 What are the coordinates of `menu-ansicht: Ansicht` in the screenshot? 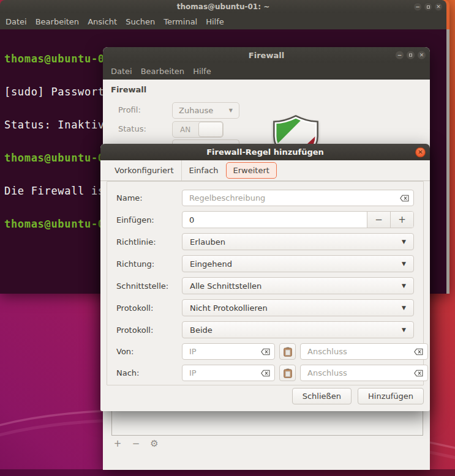 It's located at (102, 22).